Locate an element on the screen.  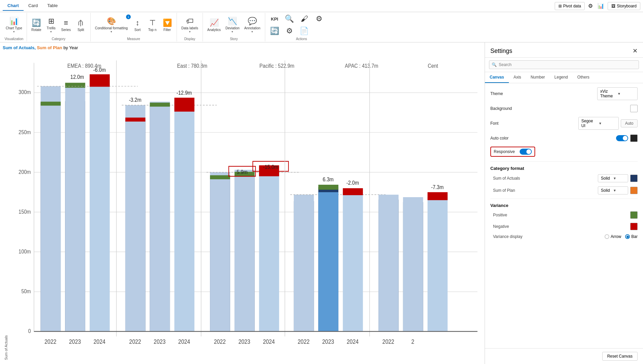
variance-title: Variance is located at coordinates (564, 206).